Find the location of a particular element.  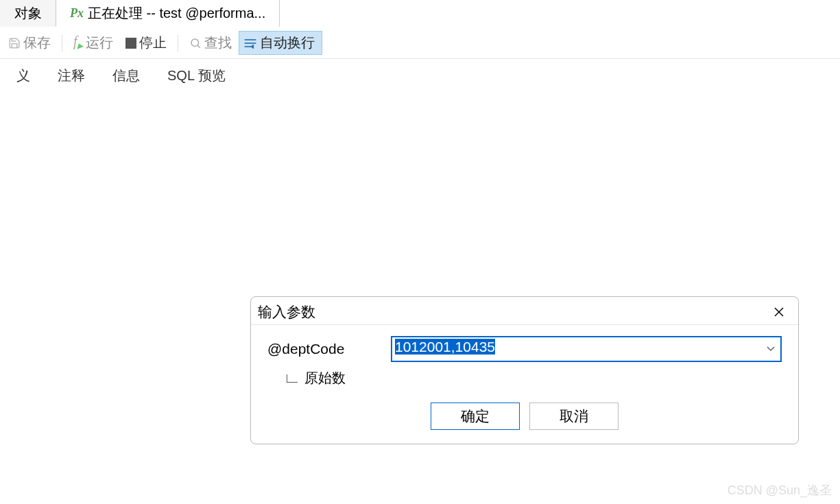

tab-processing: Px 正在处理 -- test @performa... is located at coordinates (167, 14).